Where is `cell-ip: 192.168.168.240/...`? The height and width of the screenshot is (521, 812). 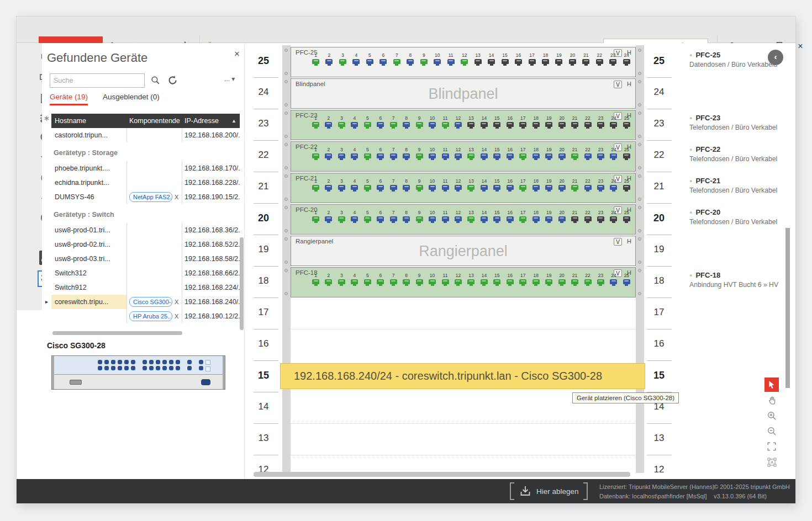 cell-ip: 192.168.168.240/... is located at coordinates (211, 302).